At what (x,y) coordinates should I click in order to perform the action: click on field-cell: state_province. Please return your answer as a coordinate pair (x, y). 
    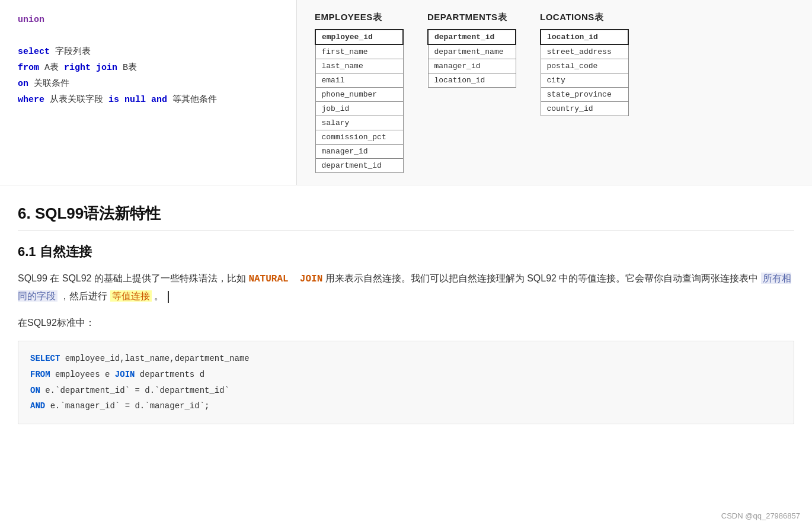
    Looking at the image, I should click on (584, 95).